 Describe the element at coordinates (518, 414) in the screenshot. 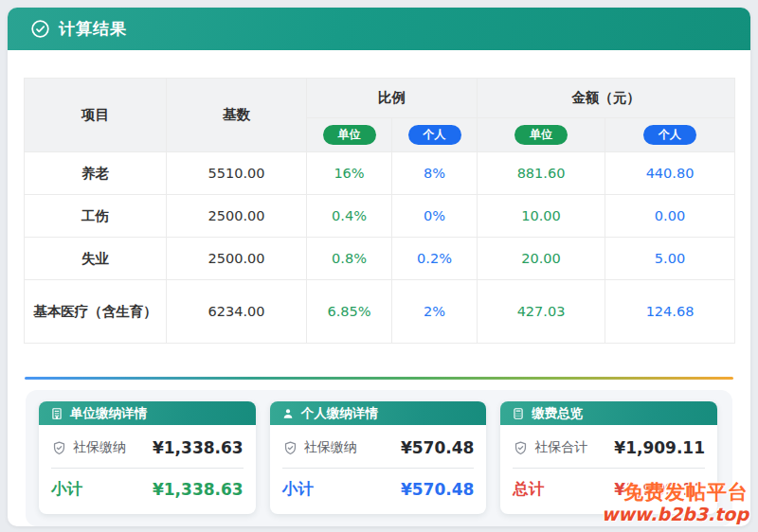

I see `calculator-icon` at that location.